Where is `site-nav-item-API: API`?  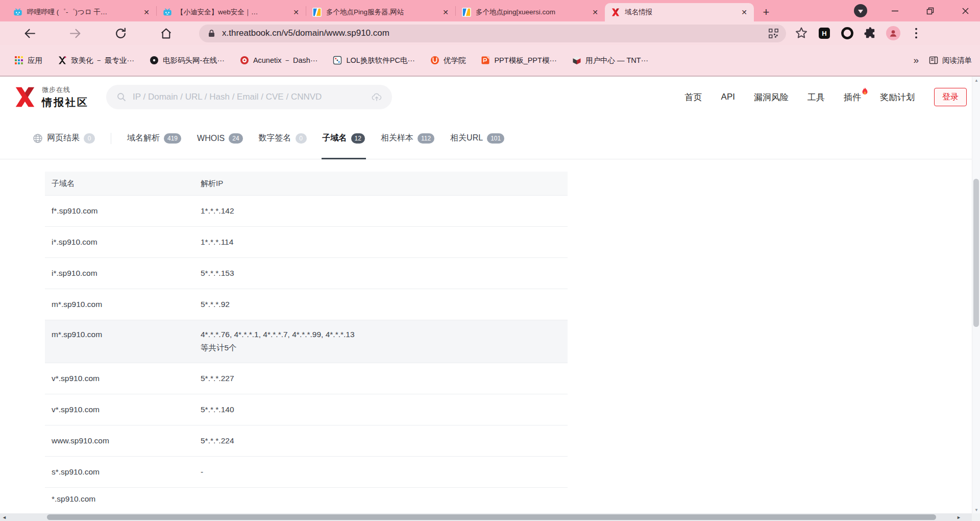 site-nav-item-API: API is located at coordinates (728, 97).